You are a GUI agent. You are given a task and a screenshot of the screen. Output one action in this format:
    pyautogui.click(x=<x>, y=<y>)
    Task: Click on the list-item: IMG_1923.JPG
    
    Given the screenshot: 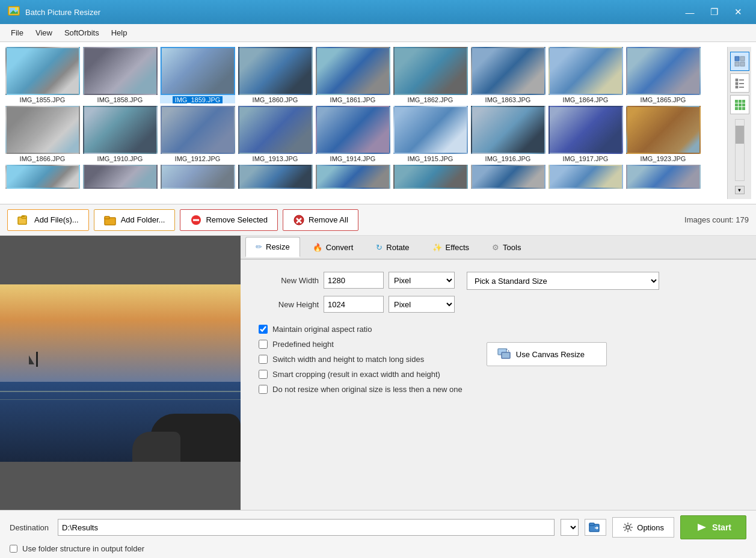 What is the action you would take?
    pyautogui.click(x=663, y=134)
    